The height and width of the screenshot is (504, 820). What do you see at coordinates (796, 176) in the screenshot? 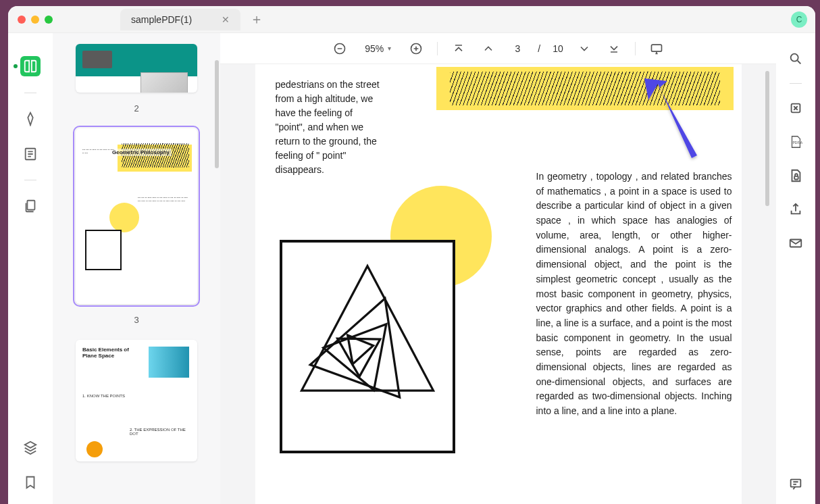
I see `protect-button` at bounding box center [796, 176].